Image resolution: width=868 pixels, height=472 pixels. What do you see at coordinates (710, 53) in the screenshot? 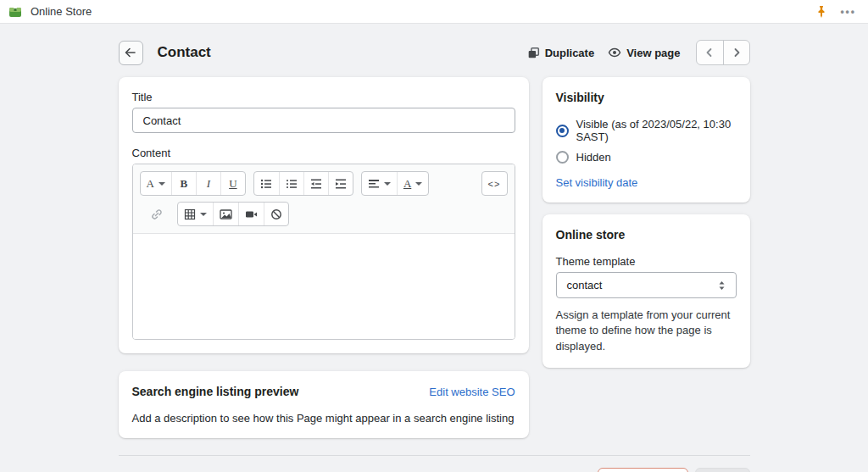
I see `prev-page-button` at bounding box center [710, 53].